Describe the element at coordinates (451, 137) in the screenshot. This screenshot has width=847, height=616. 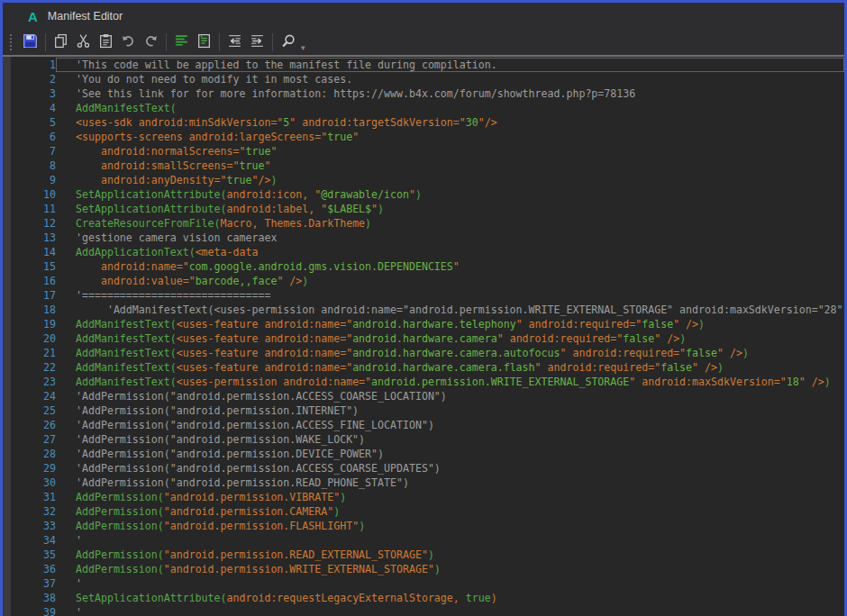
I see `code-text: <supports-screens android:largeScreens="…` at that location.